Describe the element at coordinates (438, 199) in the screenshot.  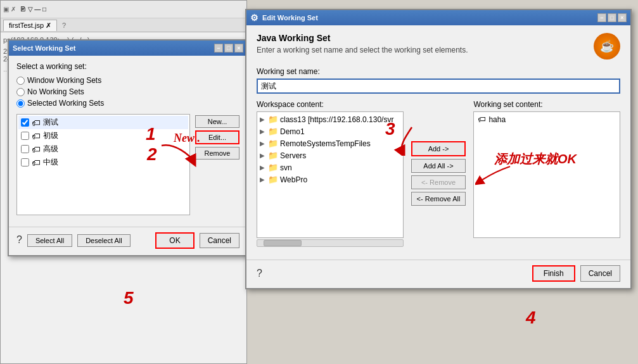
I see `remove-all-button: <- Remove All` at that location.